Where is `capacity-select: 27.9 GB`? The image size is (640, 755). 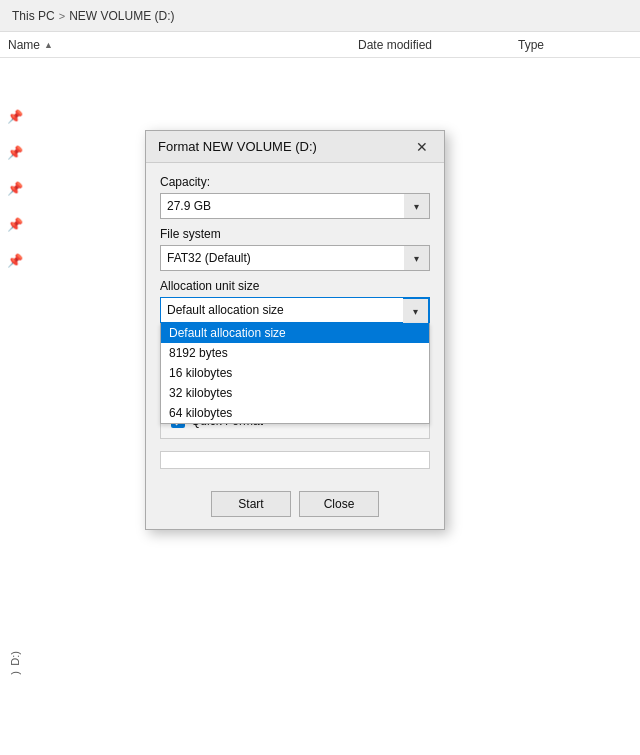
capacity-select: 27.9 GB is located at coordinates (295, 206).